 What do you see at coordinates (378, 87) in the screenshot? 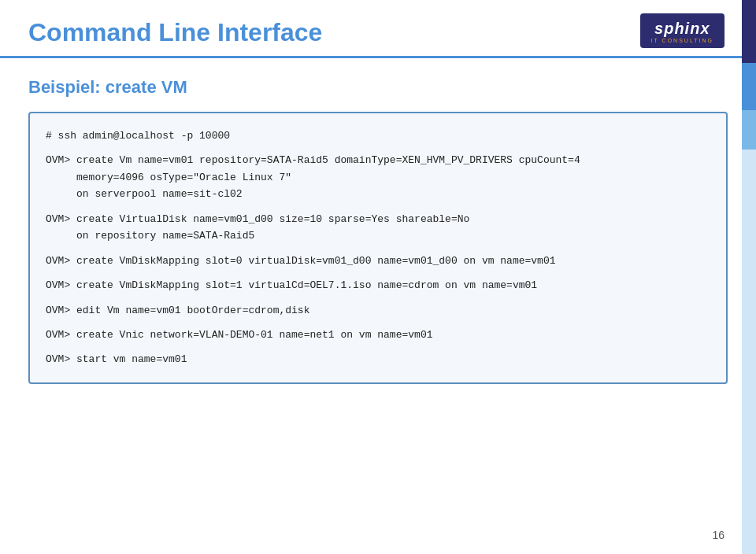
I see `section-subtitle: Beispiel: create VM` at bounding box center [378, 87].